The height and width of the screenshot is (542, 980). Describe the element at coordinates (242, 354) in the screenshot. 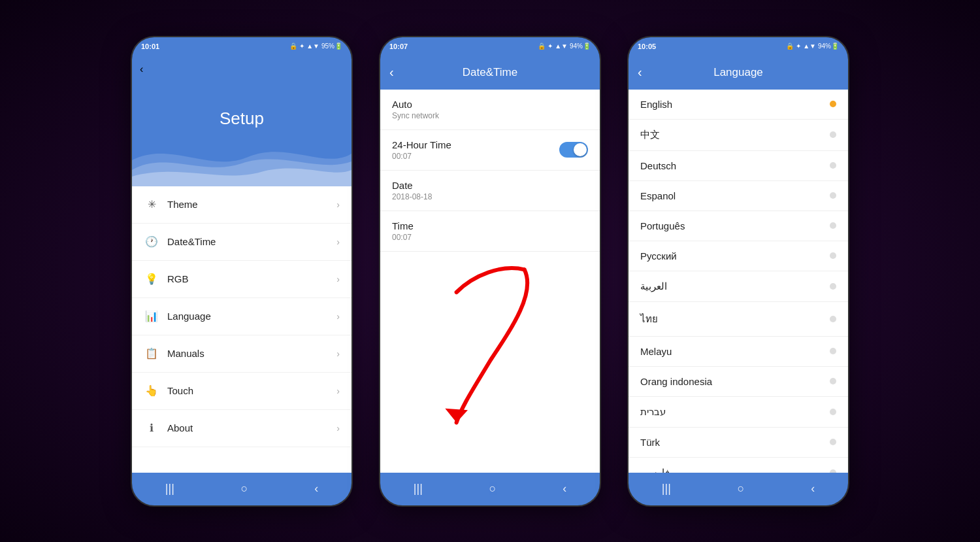

I see `menu-item-manuals: 📋 Manuals ›` at that location.